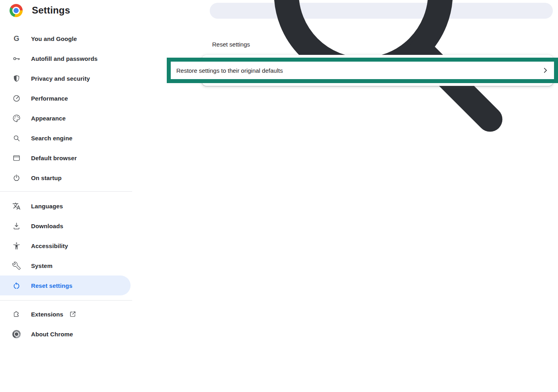  Describe the element at coordinates (42, 266) in the screenshot. I see `sidebar-item-label: System` at that location.